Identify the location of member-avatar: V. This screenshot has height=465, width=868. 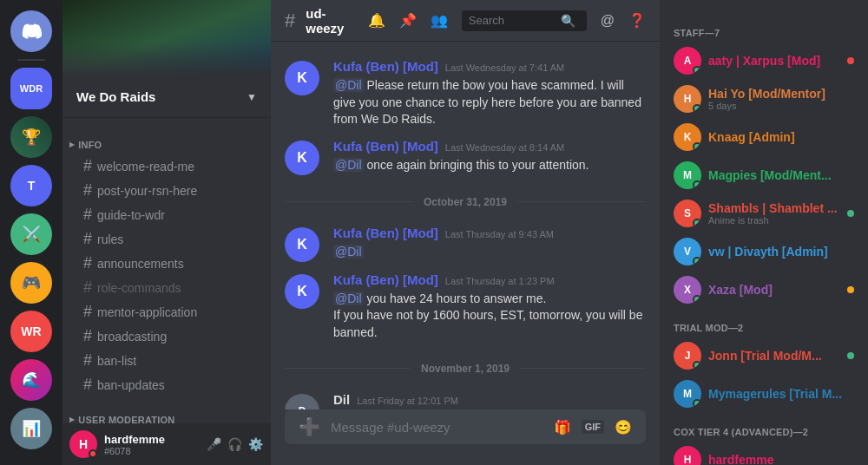
(687, 252).